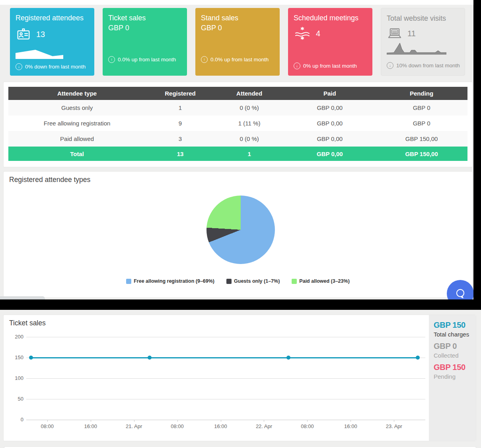  What do you see at coordinates (452, 335) in the screenshot?
I see `summary-label: Total charges` at bounding box center [452, 335].